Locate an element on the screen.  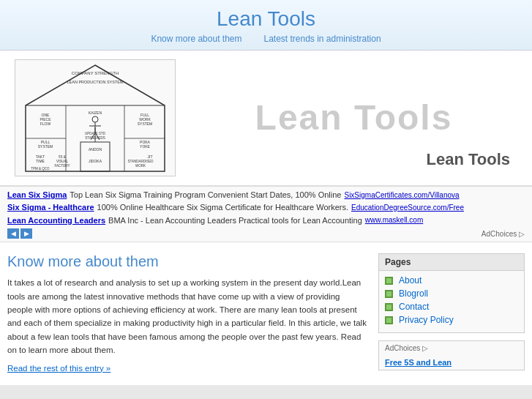
sidebar-item-privacy: Privacy Policy is located at coordinates (452, 320).